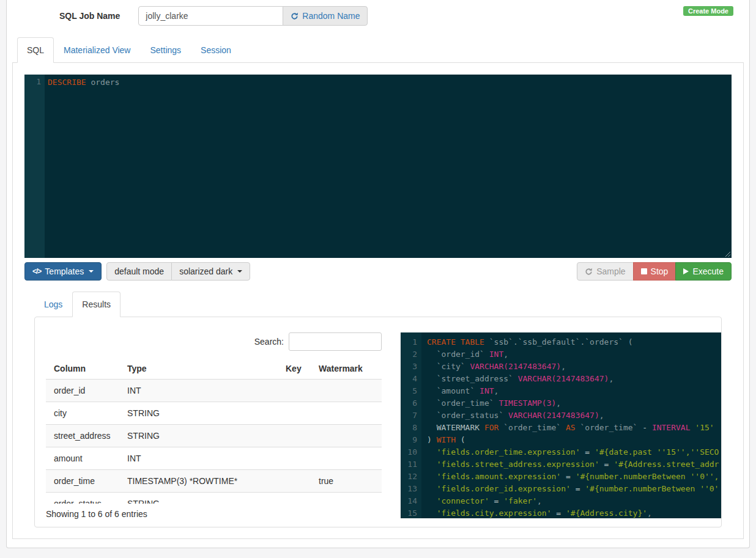 This screenshot has width=756, height=558. Describe the element at coordinates (198, 482) in the screenshot. I see `table-cell: TIMESTAMP(3) *ROWTIME*` at that location.